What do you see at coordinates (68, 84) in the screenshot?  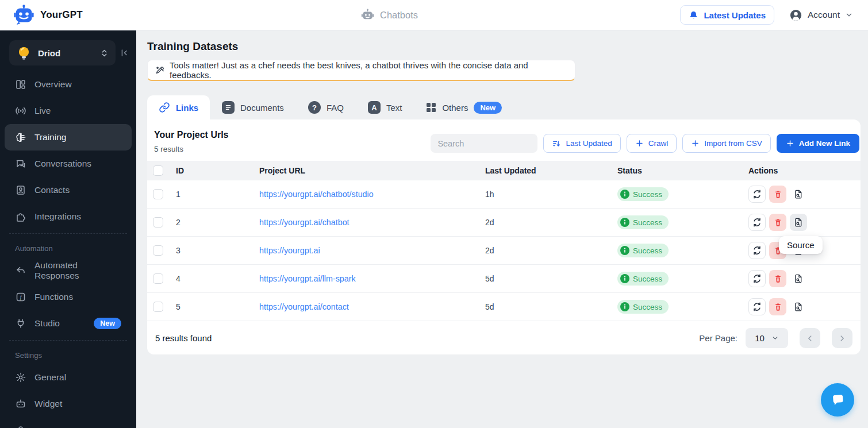 I see `sidebar-item-overview: Overview` at bounding box center [68, 84].